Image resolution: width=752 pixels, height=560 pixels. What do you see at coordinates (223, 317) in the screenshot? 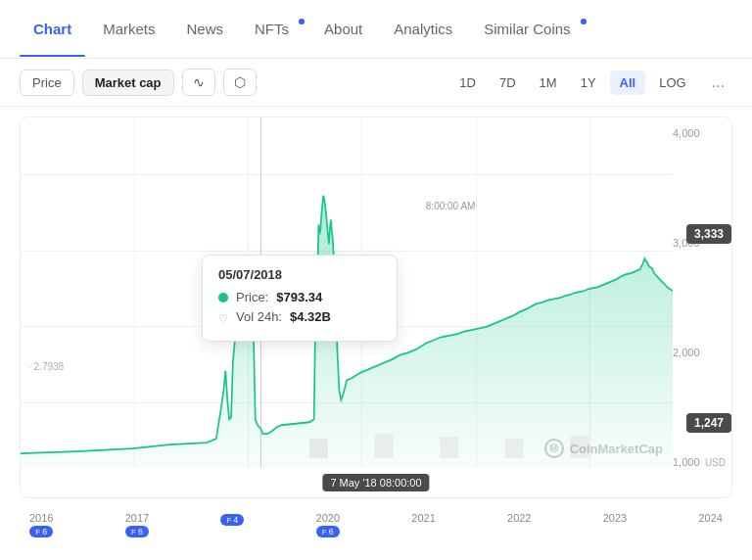
I see `tooltip-vol-icon: ♡` at bounding box center [223, 317].